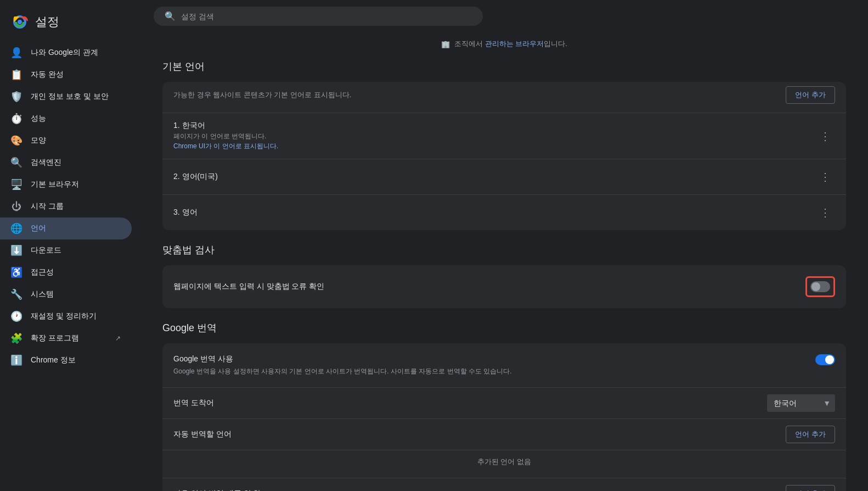 This screenshot has height=491, width=868. Describe the element at coordinates (170, 16) in the screenshot. I see `search-icon: 🔍` at that location.